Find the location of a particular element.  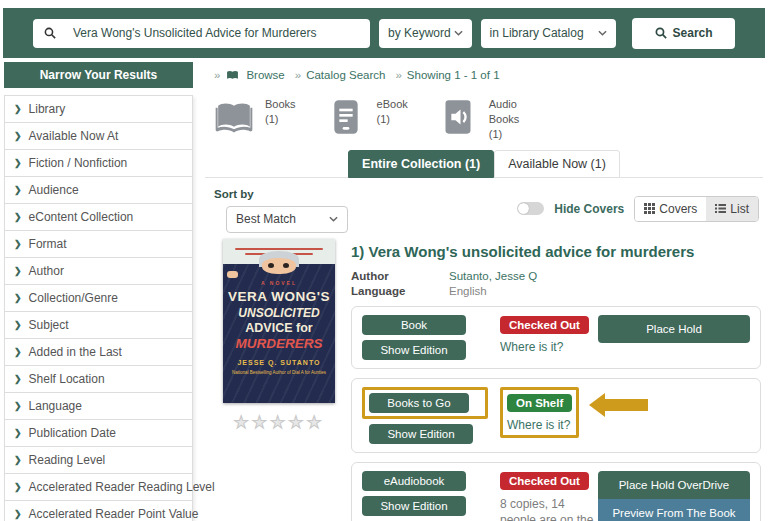

facet-format: ❯Format is located at coordinates (98, 244).